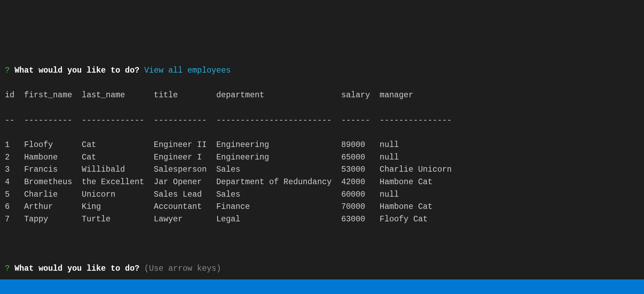 The height and width of the screenshot is (294, 644). What do you see at coordinates (322, 287) in the screenshot?
I see `bottom-blue-bar` at bounding box center [322, 287].